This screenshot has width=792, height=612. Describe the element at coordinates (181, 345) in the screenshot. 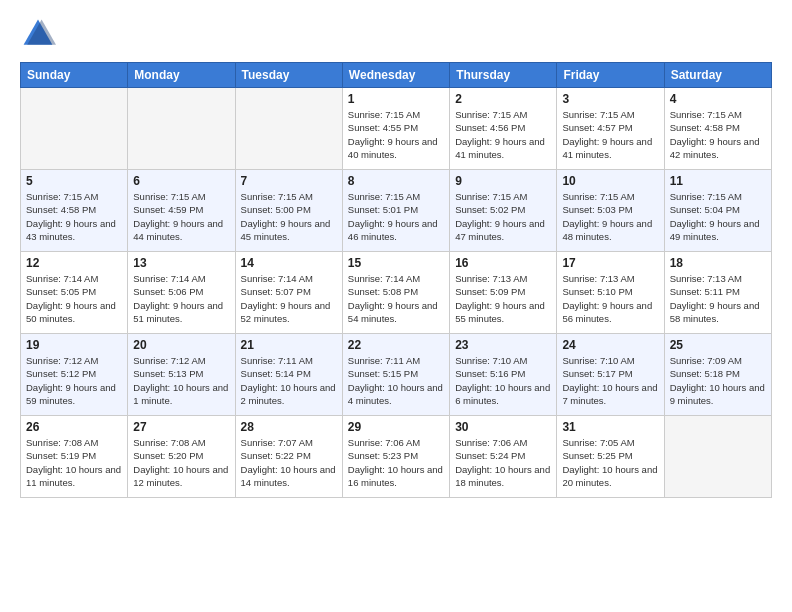

I see `day-number: 20` at that location.